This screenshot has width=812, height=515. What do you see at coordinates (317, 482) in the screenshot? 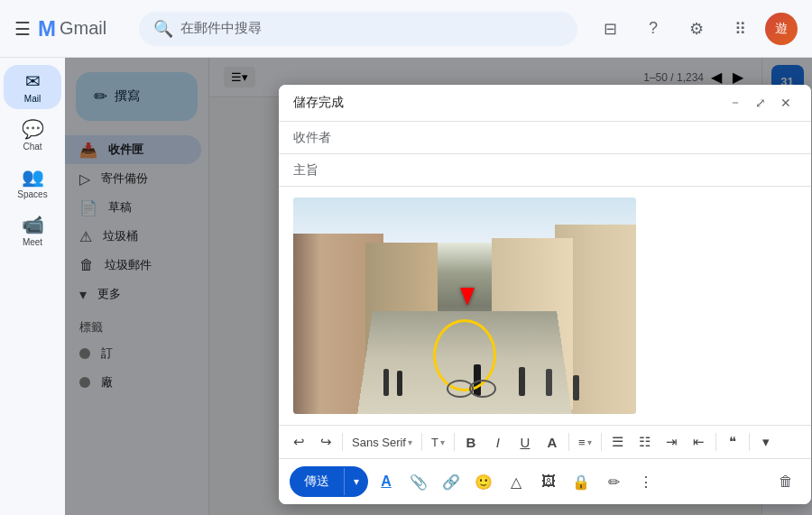
I see `send-button: 傳送` at bounding box center [317, 482].